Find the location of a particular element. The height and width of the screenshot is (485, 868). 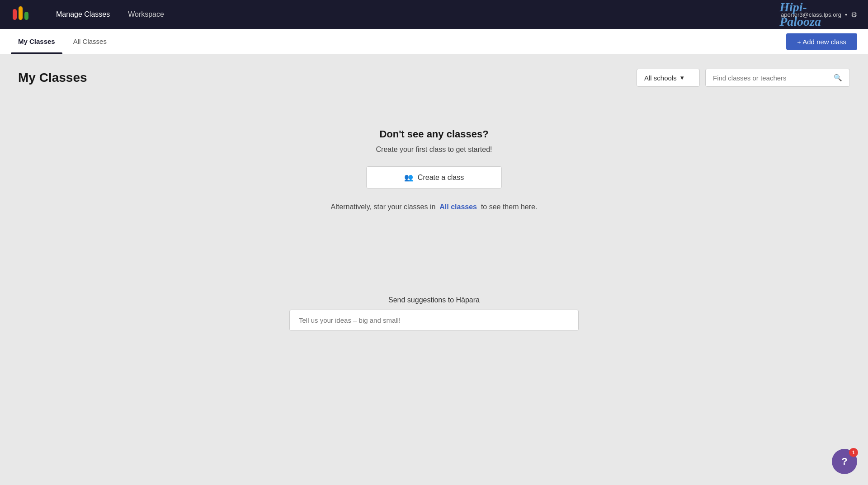

nav-links: Manage Classes Workspace is located at coordinates (110, 14).